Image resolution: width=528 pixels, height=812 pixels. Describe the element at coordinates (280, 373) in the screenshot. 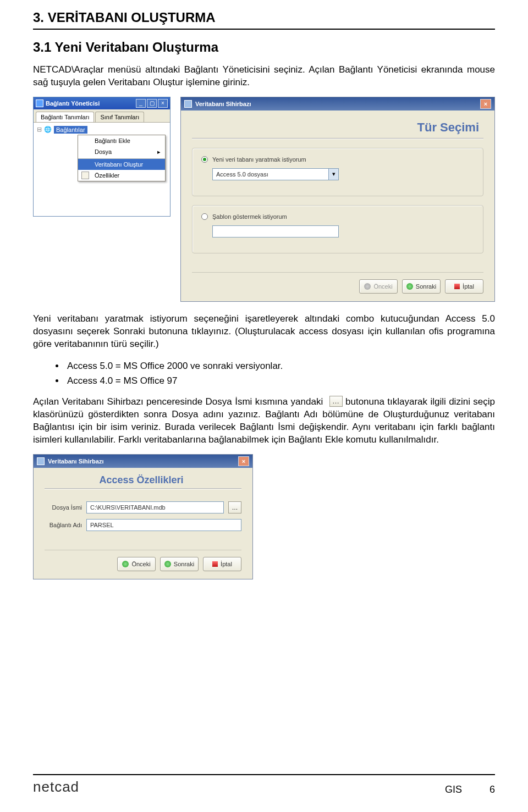

I see `bullet-list: Access 5.0 = MS Office 2000 ve sonraki v…` at that location.